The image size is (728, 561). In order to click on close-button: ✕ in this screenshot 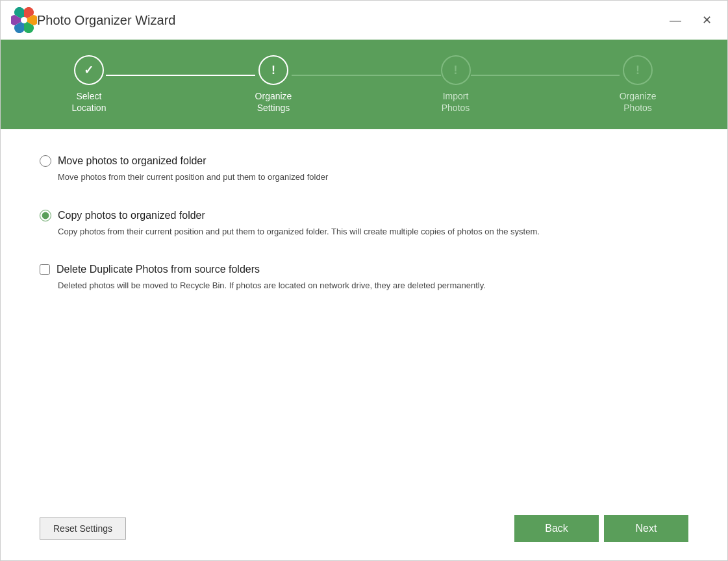, I will do `click(707, 20)`.